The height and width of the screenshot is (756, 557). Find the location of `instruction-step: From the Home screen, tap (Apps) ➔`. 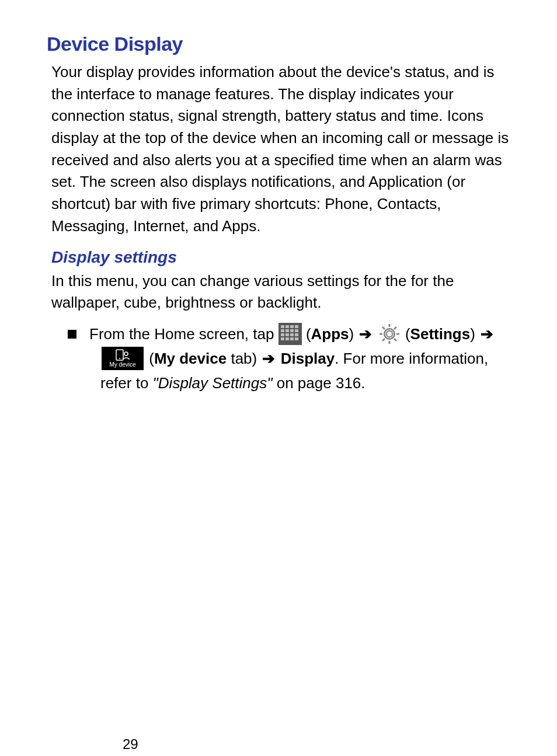

instruction-step: From the Home screen, tap (Apps) ➔ is located at coordinates (289, 358).